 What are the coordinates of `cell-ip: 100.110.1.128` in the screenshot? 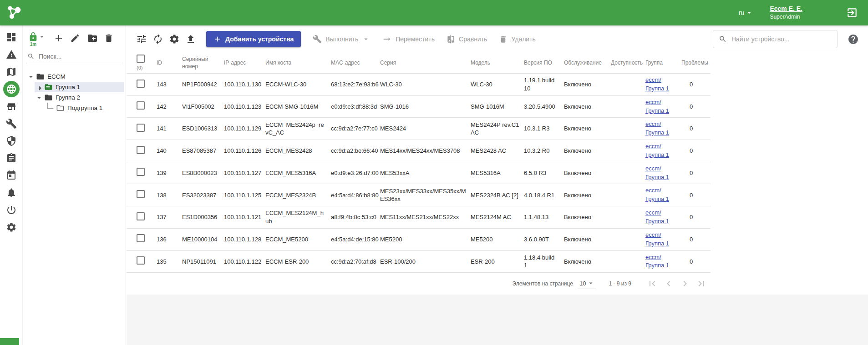 It's located at (245, 240).